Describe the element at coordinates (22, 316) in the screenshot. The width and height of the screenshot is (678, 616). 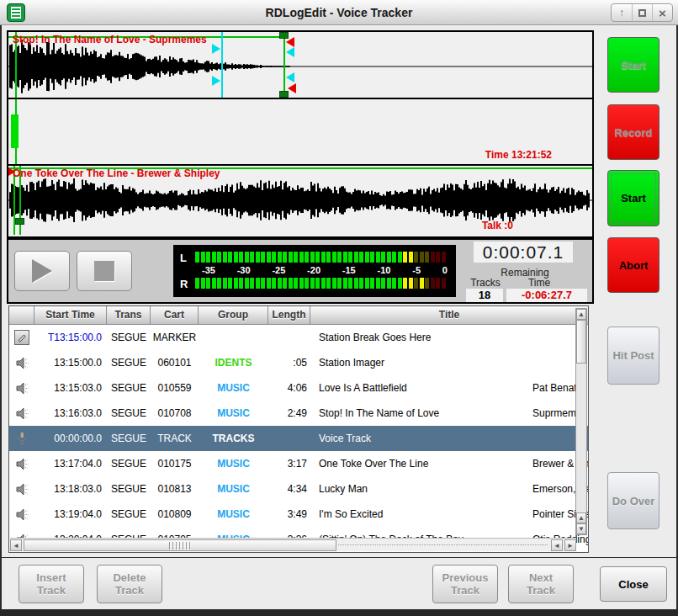
I see `header-icon-col` at that location.